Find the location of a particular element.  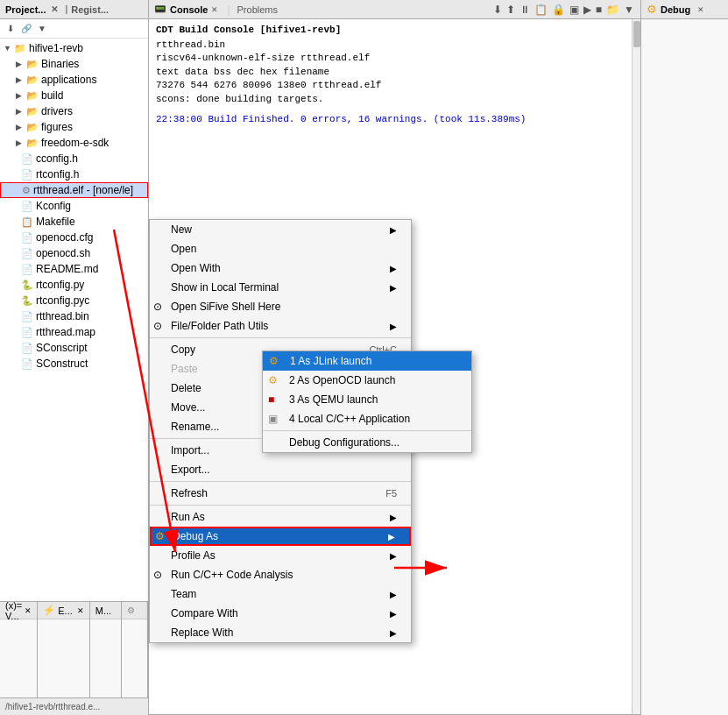

submenu-local-cpp: ▣ 4 Local C/C++ Application is located at coordinates (367, 419).